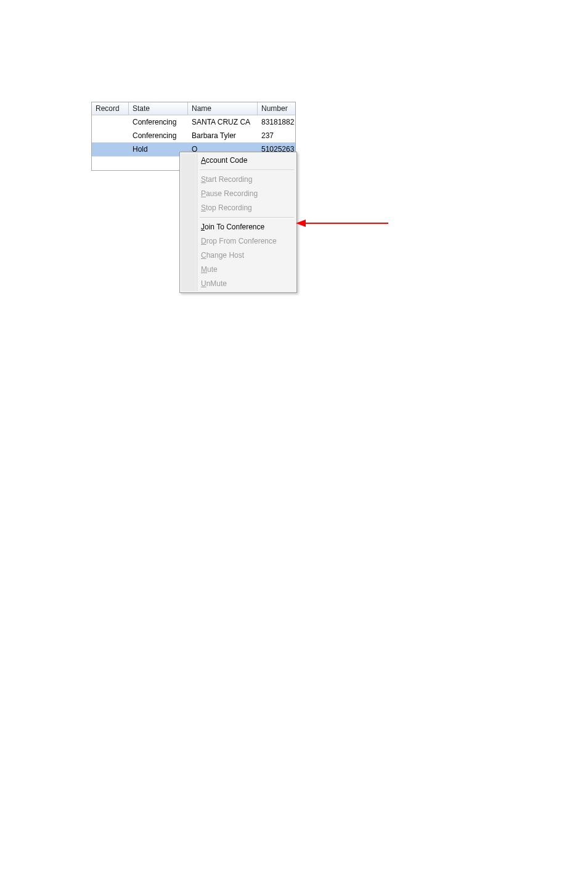  Describe the element at coordinates (238, 242) in the screenshot. I see `menu-item-drop-from-conference: Drop From Conference` at that location.